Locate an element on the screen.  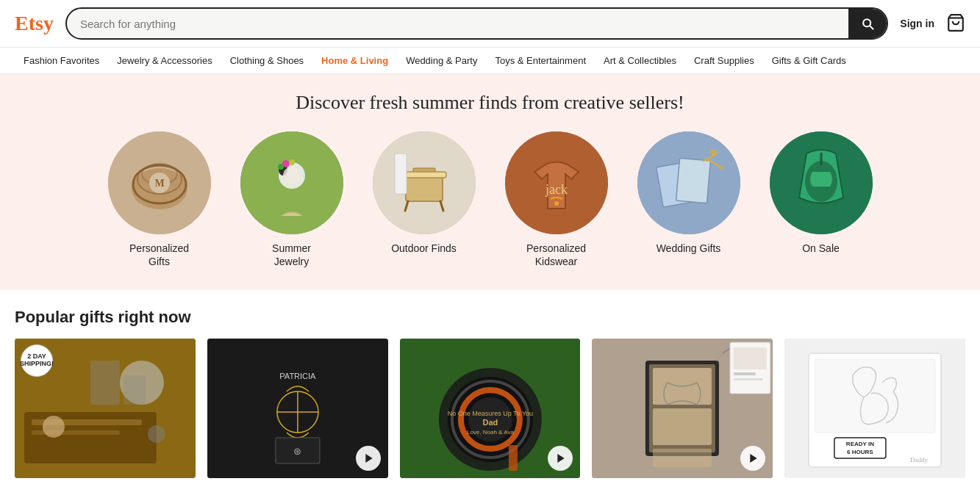
nav-item-jewelry: Jewelry & Accessories is located at coordinates (165, 60).